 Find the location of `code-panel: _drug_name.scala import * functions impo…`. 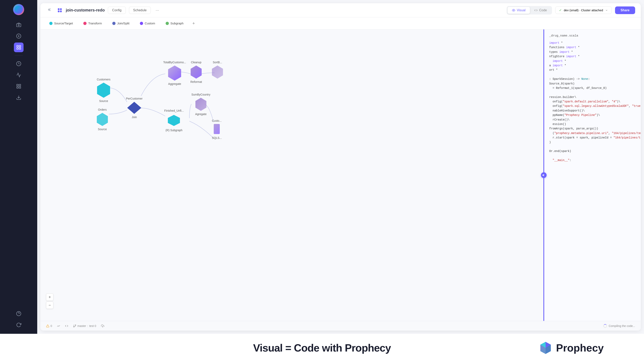

code-panel: _drug_name.scala import * functions impo… is located at coordinates (592, 175).